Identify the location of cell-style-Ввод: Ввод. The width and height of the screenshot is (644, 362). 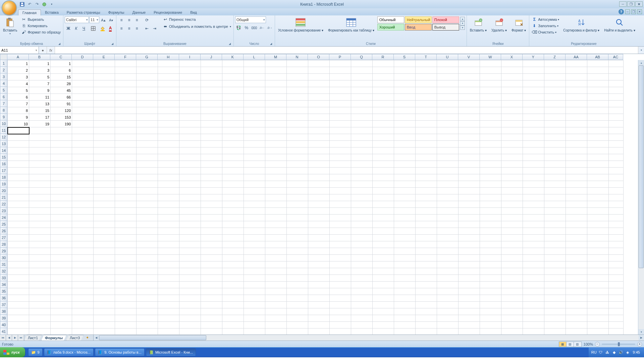
(418, 27).